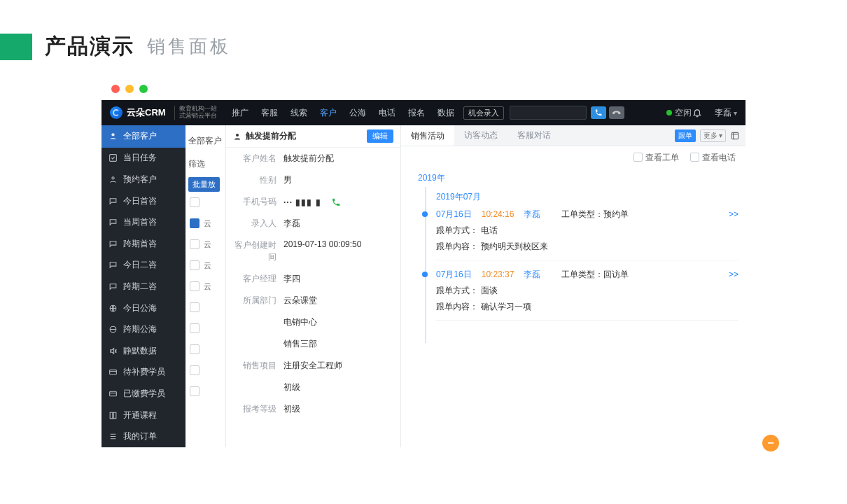 Image resolution: width=847 pixels, height=504 pixels. Describe the element at coordinates (428, 136) in the screenshot. I see `tab-sales-activity: 销售活动` at that location.